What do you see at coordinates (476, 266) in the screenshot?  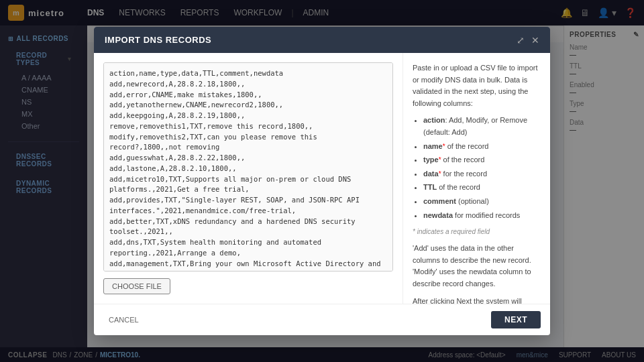 I see `add-description: 'Add' uses the data in the other columns…` at bounding box center [476, 266].